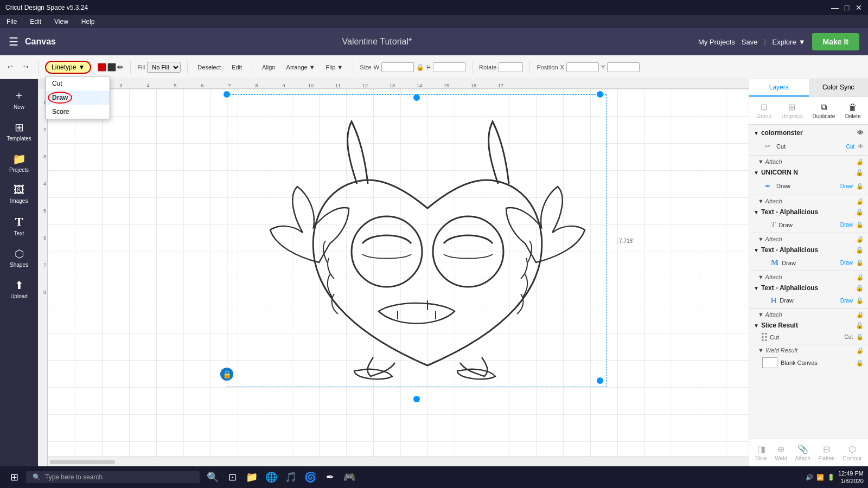 The height and width of the screenshot is (488, 868). What do you see at coordinates (860, 363) in the screenshot?
I see `visibility-icon-bc: 🔒` at bounding box center [860, 363].